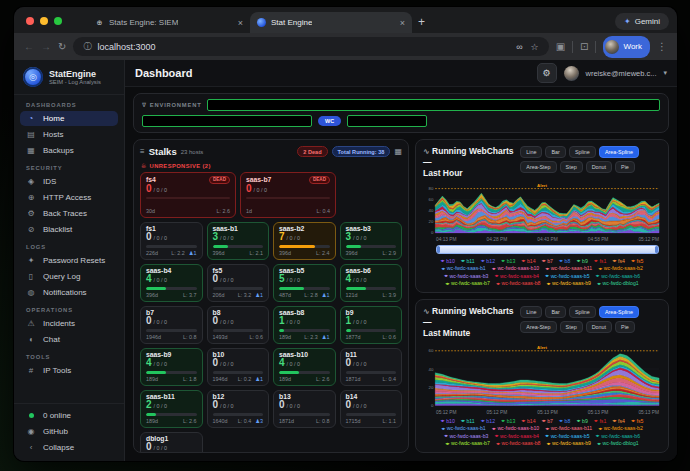  What do you see at coordinates (69, 416) in the screenshot?
I see `sidebar-footer-0-online: 0 online` at bounding box center [69, 416].